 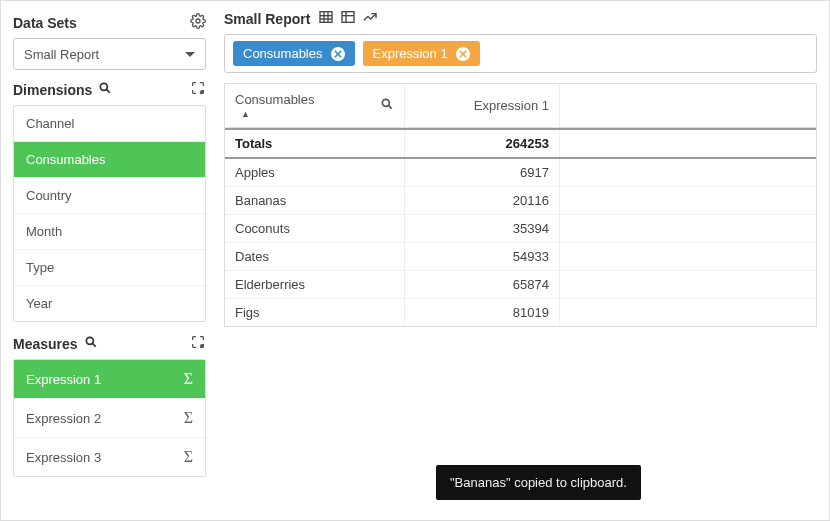 What do you see at coordinates (110, 160) in the screenshot?
I see `dimension-item: Consumables` at bounding box center [110, 160].